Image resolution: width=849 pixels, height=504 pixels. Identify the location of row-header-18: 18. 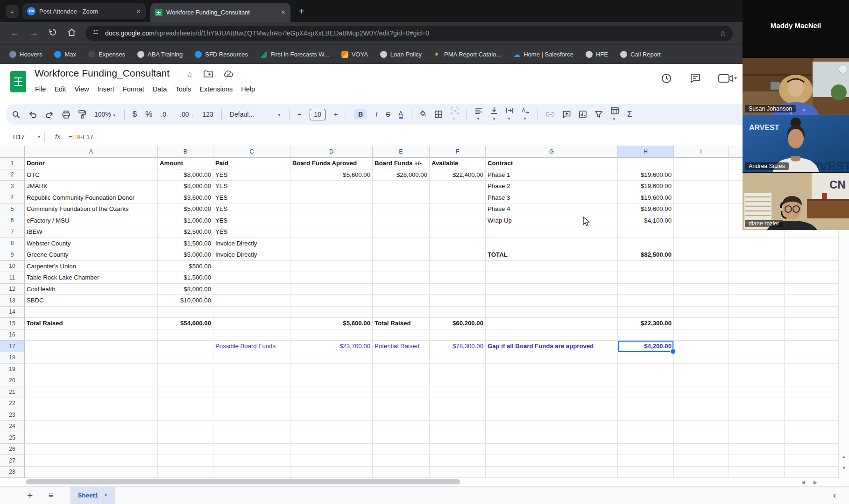
(12, 358).